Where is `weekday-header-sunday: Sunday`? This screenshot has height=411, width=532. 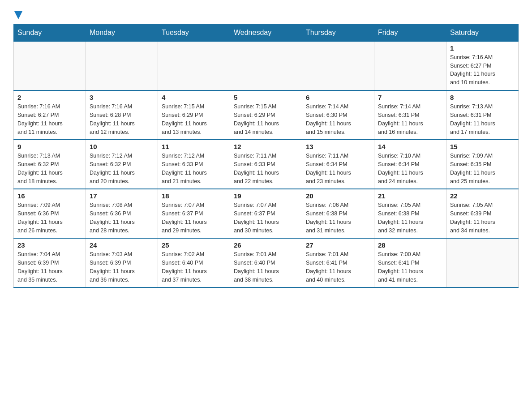
weekday-header-sunday: Sunday is located at coordinates (50, 32).